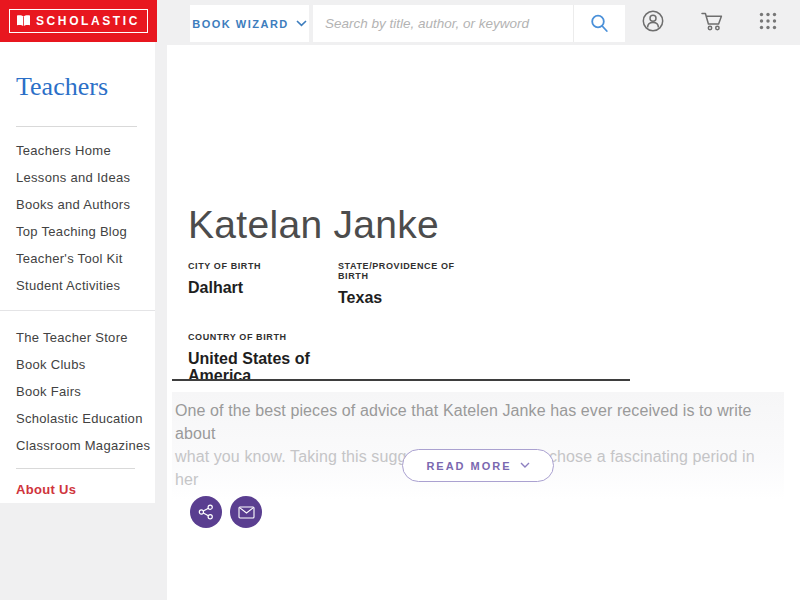 This screenshot has height=600, width=800. Describe the element at coordinates (78, 218) in the screenshot. I see `sidebar-nav-primary: Teachers Home Lessons and Ideas Books an…` at that location.